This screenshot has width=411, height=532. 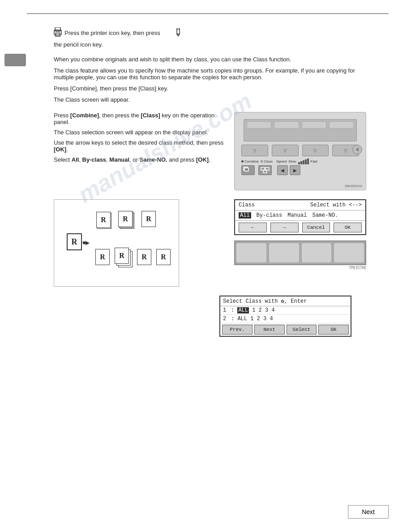 I want to click on para-2: The class feature allows you to specify …, so click(x=210, y=74).